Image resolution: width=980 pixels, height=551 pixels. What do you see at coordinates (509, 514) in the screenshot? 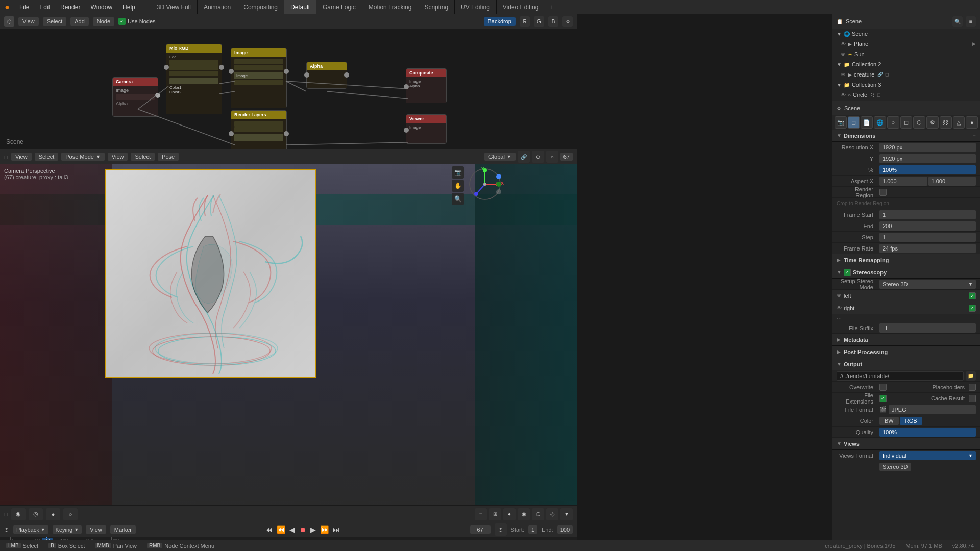
I see `viewport-shading-icon: ●` at bounding box center [509, 514].